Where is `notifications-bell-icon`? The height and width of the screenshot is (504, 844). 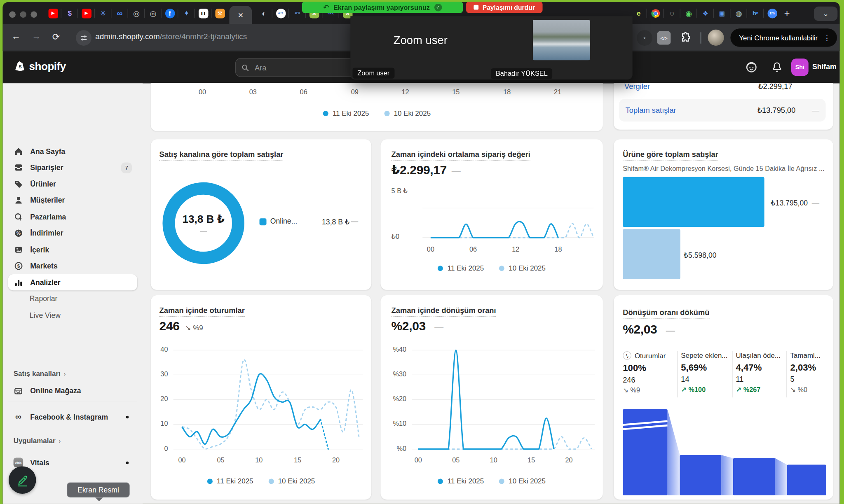 notifications-bell-icon is located at coordinates (777, 68).